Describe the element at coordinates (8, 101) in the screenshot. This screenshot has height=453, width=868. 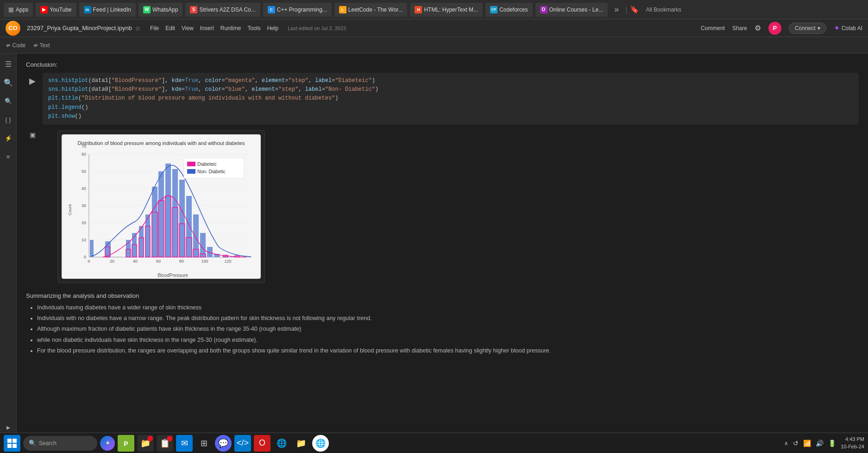
I see `sidebar-search2-icon: 🔍` at that location.